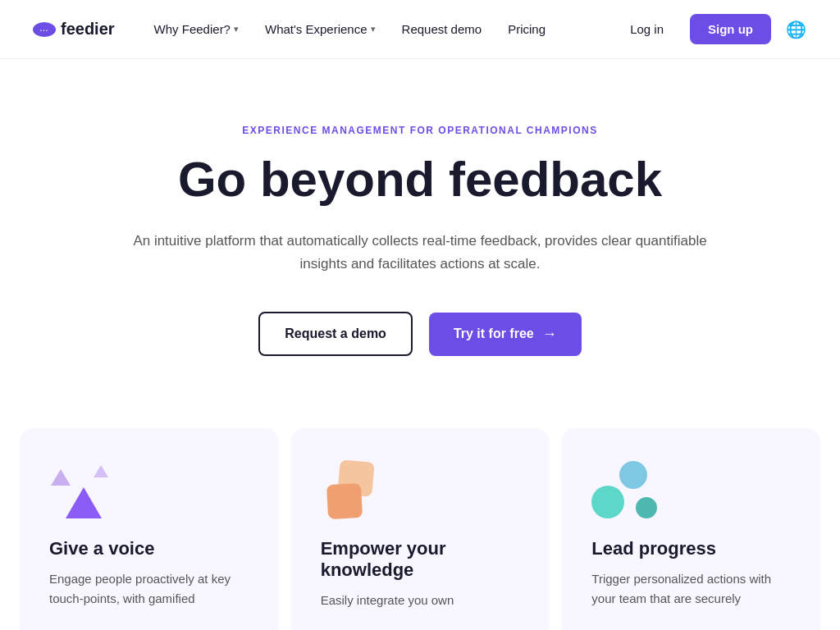 This screenshot has height=630, width=840. What do you see at coordinates (44, 30) in the screenshot?
I see `logo-icon` at bounding box center [44, 30].